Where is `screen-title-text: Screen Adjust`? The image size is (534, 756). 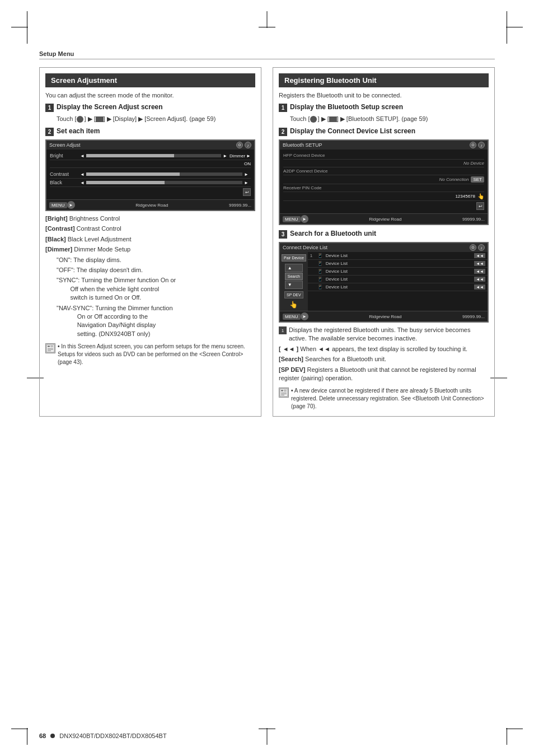
screen-title-text: Screen Adjust is located at coordinates (65, 145).